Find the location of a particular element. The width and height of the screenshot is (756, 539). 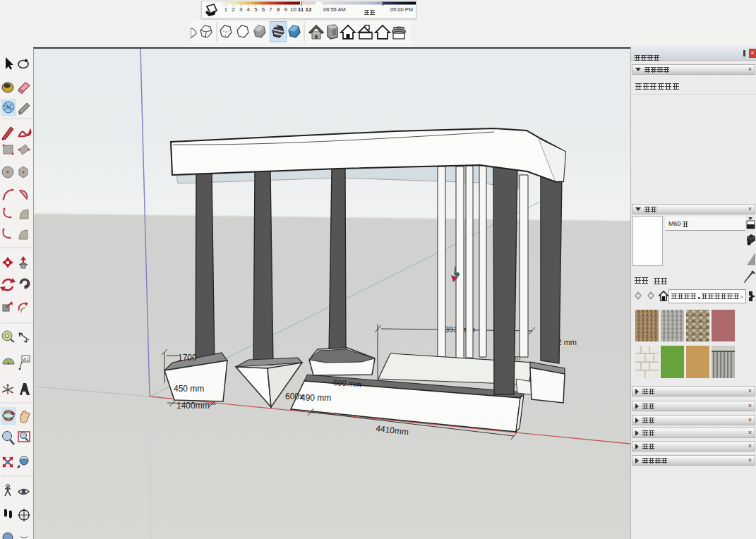

svg-text: 12 is located at coordinates (309, 10).